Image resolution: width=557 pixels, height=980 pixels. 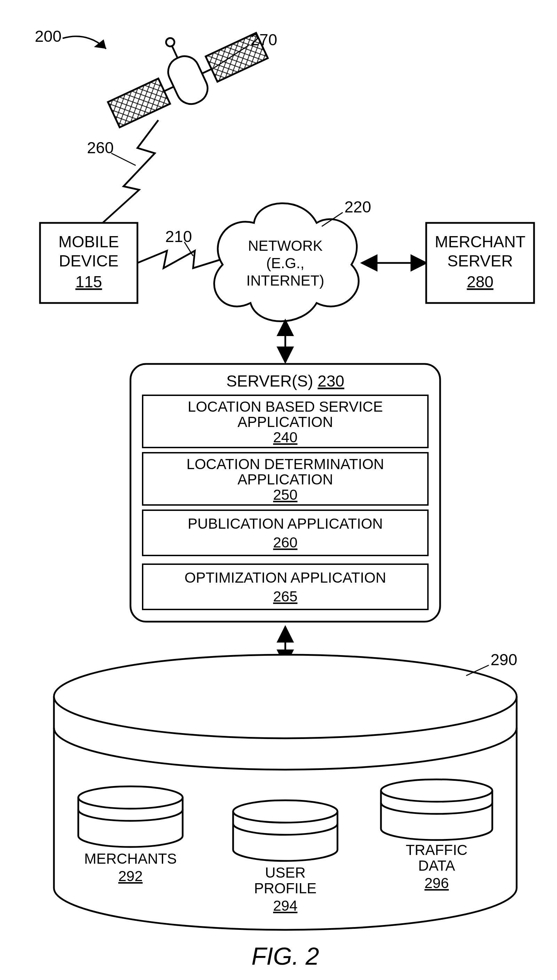 What do you see at coordinates (285, 873) in the screenshot?
I see `db-userprof-label1: USER` at bounding box center [285, 873].